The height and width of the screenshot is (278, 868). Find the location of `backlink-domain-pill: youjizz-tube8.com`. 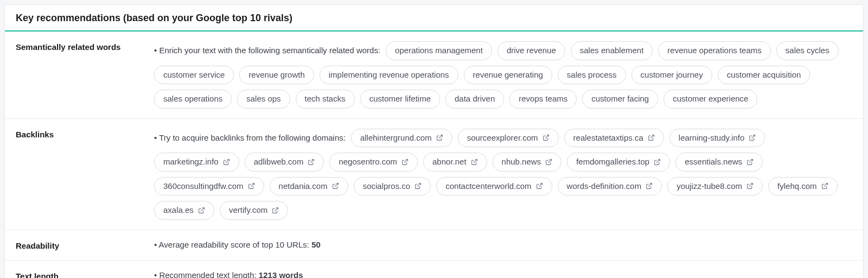

backlink-domain-pill: youjizz-tube8.com is located at coordinates (715, 187).